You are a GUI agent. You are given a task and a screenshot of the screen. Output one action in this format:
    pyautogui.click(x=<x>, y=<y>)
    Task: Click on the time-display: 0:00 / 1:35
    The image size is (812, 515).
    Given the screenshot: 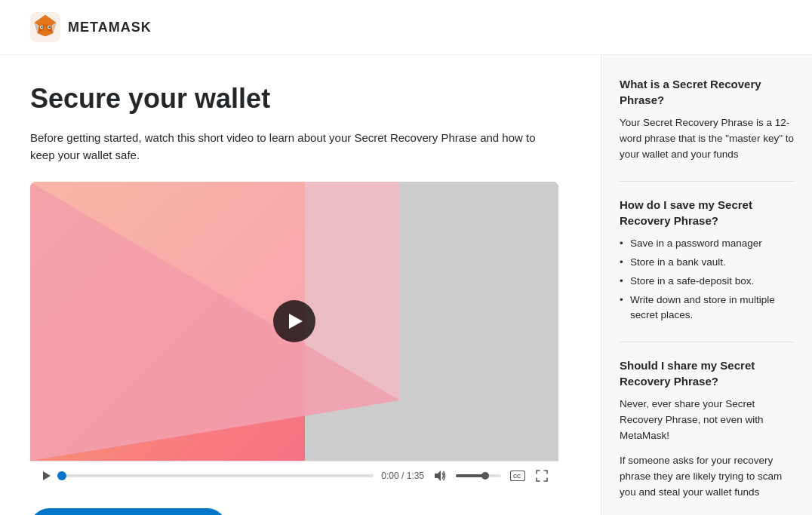 What is the action you would take?
    pyautogui.click(x=403, y=476)
    